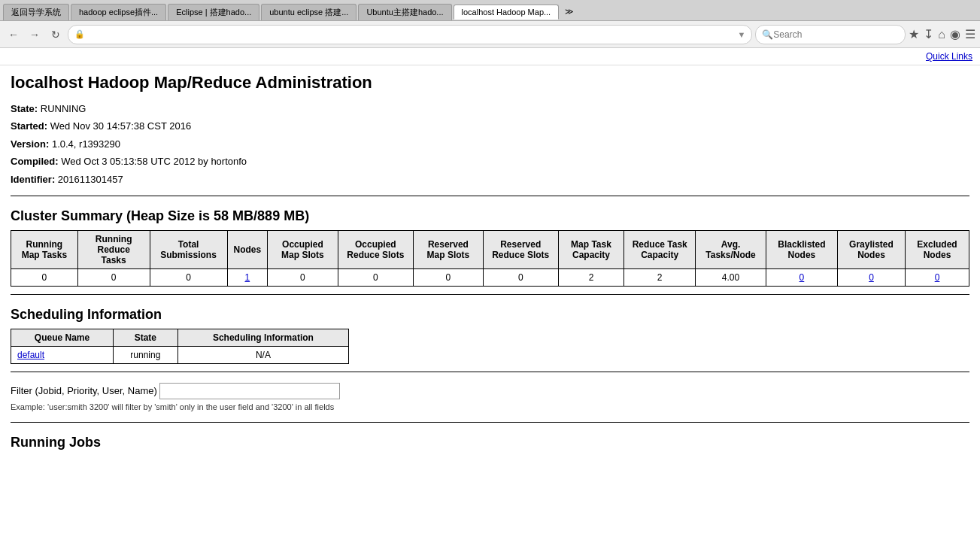 Image resolution: width=980 pixels, height=546 pixels. What do you see at coordinates (928, 35) in the screenshot?
I see `download-icon: ↧` at bounding box center [928, 35].